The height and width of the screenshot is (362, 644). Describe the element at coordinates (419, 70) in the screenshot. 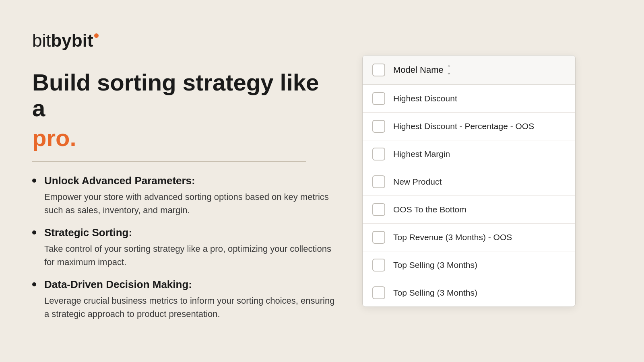

I see `header-label-text: Model Name` at that location.